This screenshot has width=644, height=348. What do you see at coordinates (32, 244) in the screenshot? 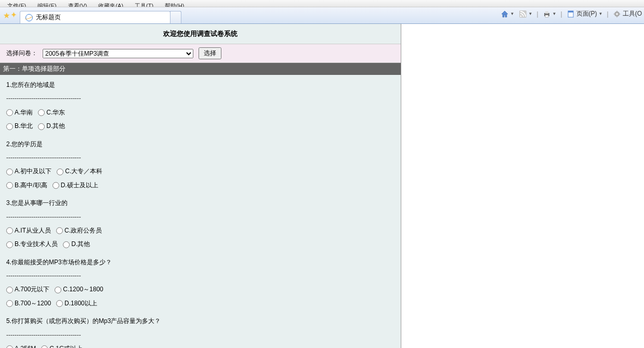
I see `radio-option: B.专业技术人员` at bounding box center [32, 244].